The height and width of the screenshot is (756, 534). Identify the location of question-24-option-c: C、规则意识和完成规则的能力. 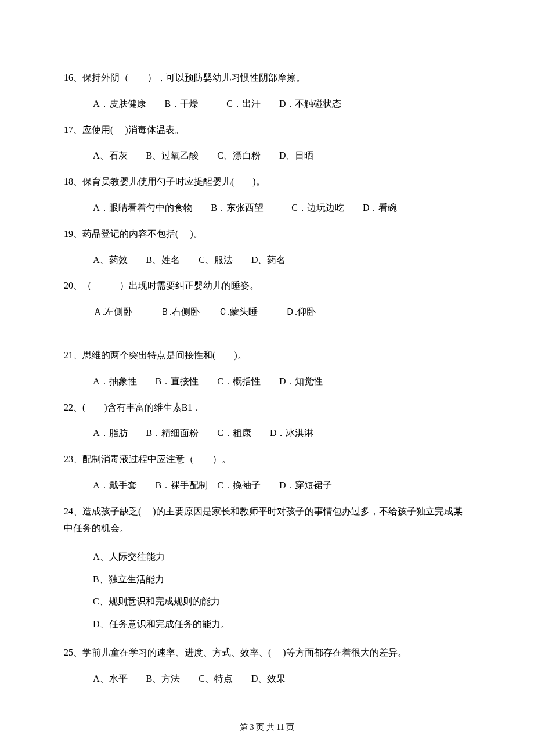
(282, 602).